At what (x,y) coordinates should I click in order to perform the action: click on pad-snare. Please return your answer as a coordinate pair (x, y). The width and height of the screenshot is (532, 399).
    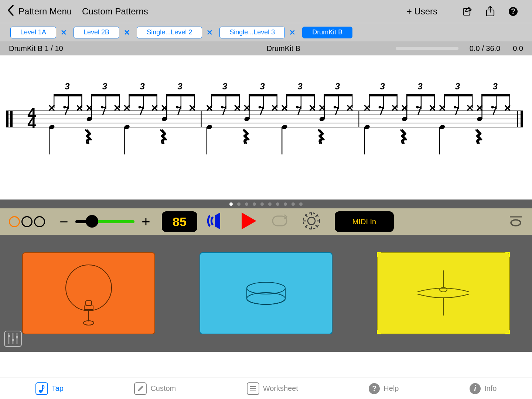
    Looking at the image, I should click on (266, 293).